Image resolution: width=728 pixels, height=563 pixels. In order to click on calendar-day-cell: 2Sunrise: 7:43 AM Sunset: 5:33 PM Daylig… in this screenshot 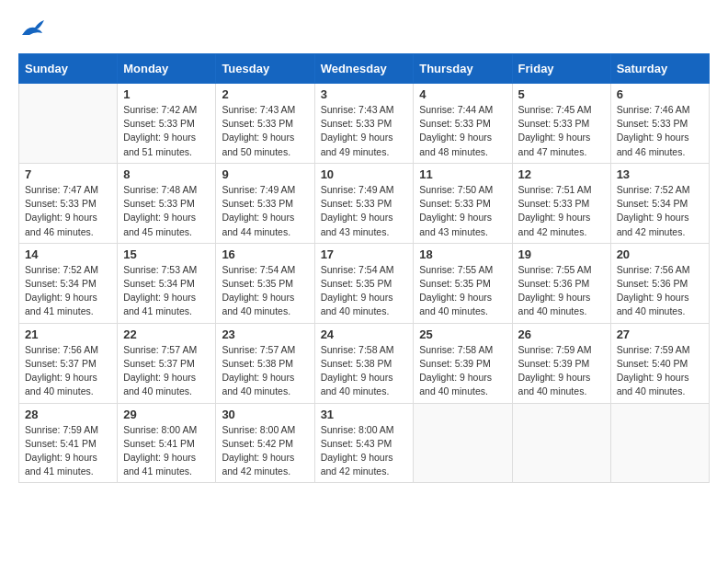, I will do `click(265, 123)`.